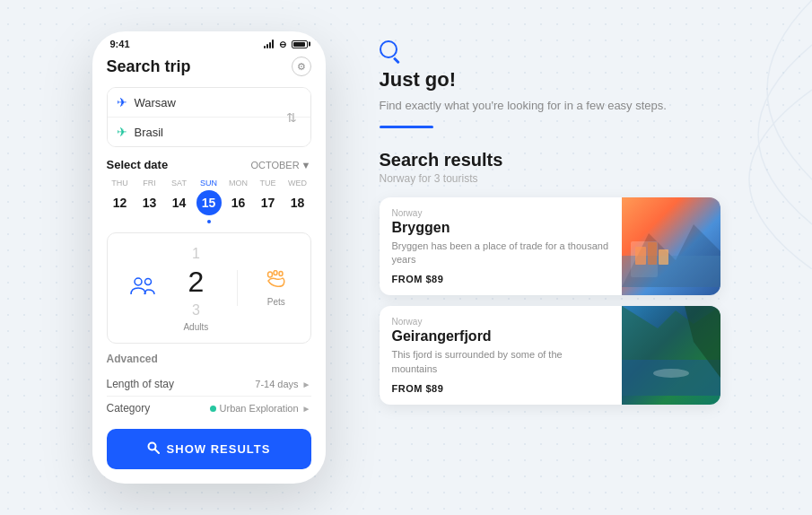 This screenshot has width=812, height=515. Describe the element at coordinates (276, 289) in the screenshot. I see `pets-group: Pets` at that location.